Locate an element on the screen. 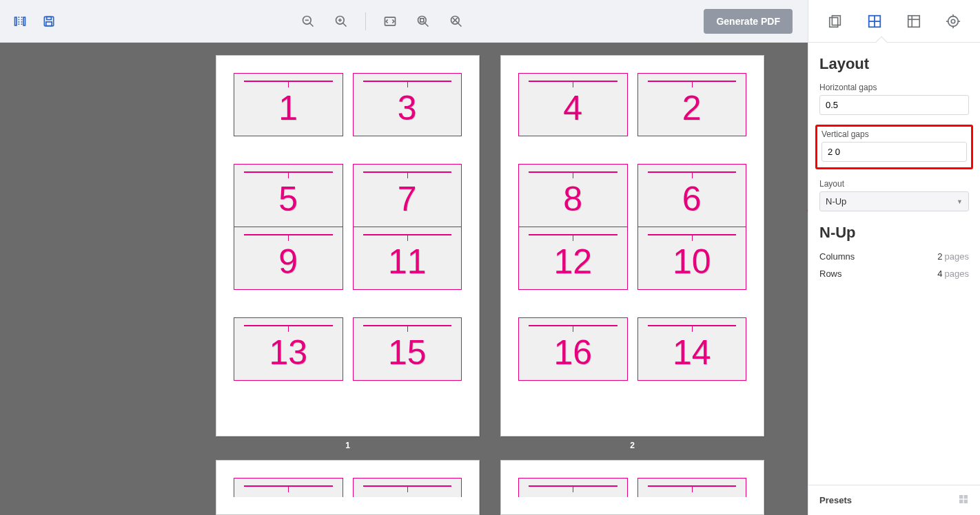 The image size is (980, 515). nup-rows-value: 4 is located at coordinates (940, 274).